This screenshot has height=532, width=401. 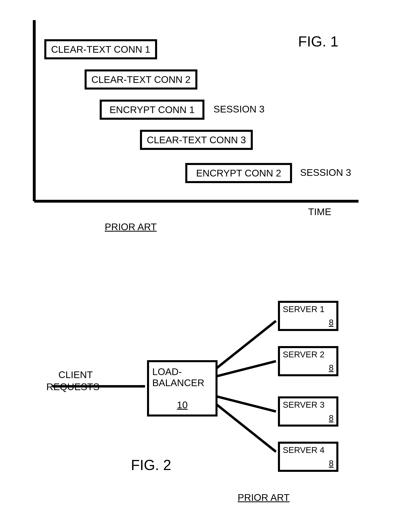 What do you see at coordinates (182, 388) in the screenshot?
I see `load-balancer-box: LOAD- BALANCER 10` at bounding box center [182, 388].